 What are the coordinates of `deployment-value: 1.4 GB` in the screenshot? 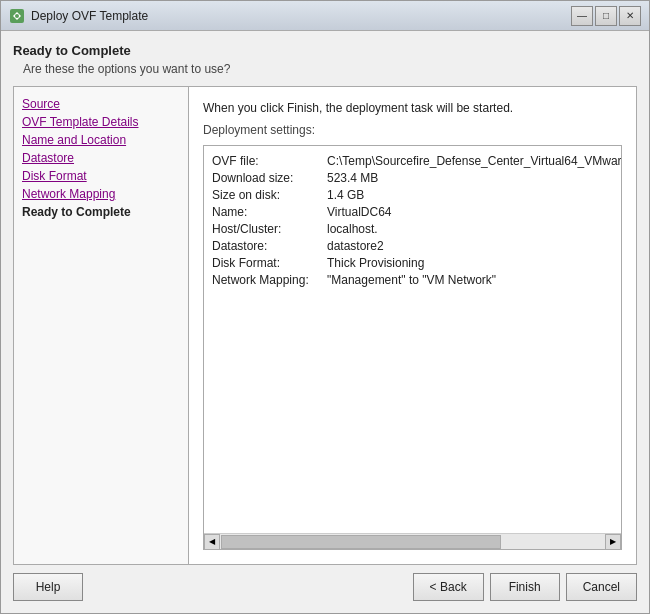 It's located at (346, 195).